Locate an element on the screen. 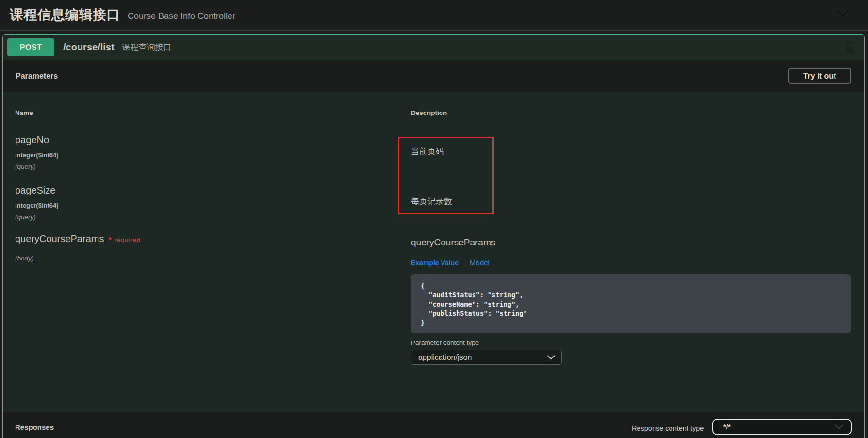 This screenshot has width=868, height=438. responses-title: Responses is located at coordinates (34, 427).